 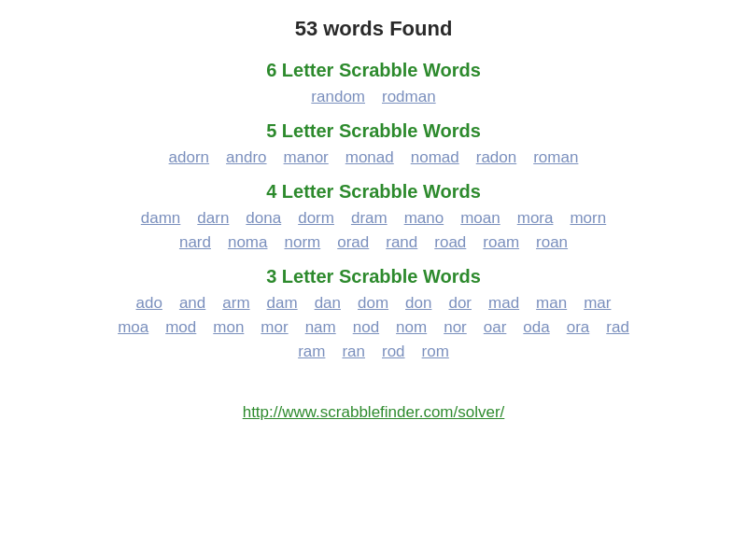 What do you see at coordinates (418, 303) in the screenshot?
I see `word-don: don` at bounding box center [418, 303].